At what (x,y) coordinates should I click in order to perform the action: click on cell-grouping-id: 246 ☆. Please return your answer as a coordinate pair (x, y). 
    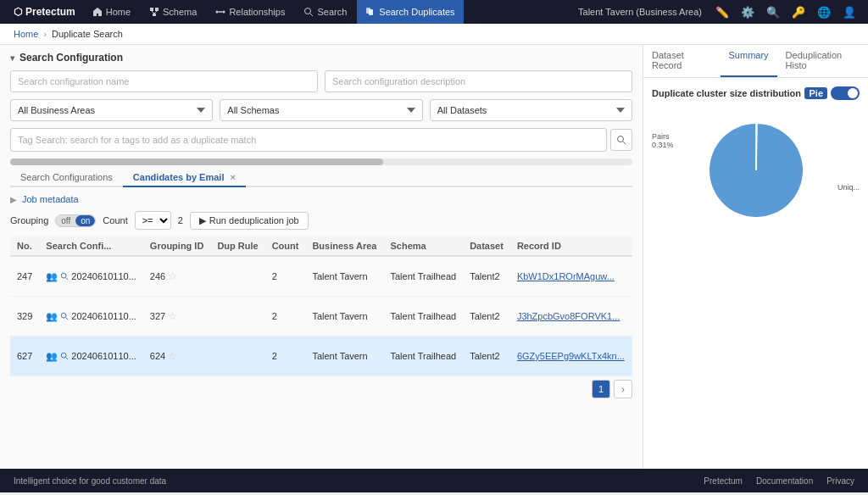
    Looking at the image, I should click on (177, 276).